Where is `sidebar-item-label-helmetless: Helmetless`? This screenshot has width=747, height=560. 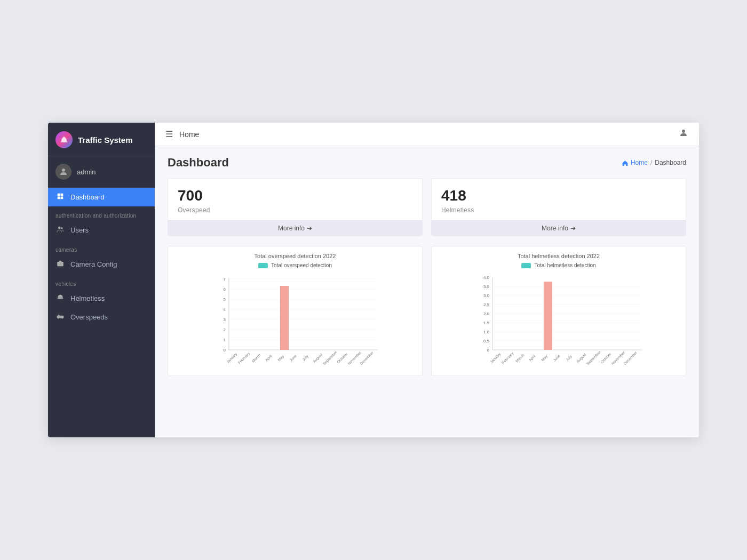
sidebar-item-label-helmetless: Helmetless is located at coordinates (88, 299).